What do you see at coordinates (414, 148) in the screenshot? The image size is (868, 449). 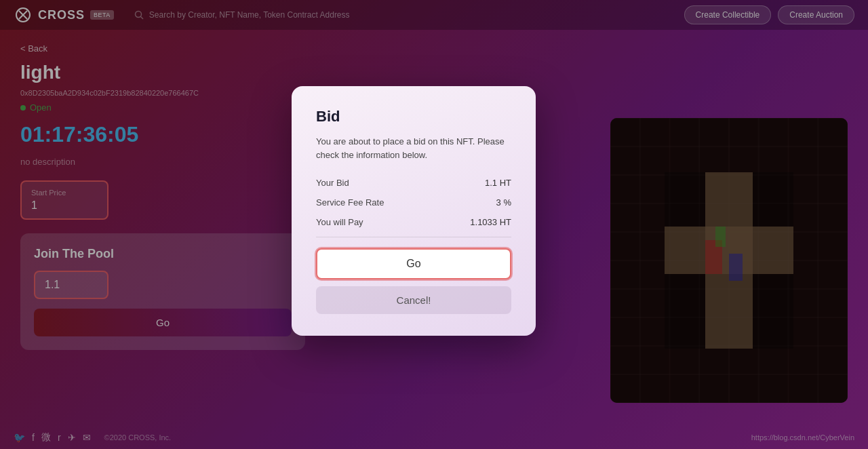 I see `bid-modal-description: You are about to place a bid on this NFT…` at bounding box center [414, 148].